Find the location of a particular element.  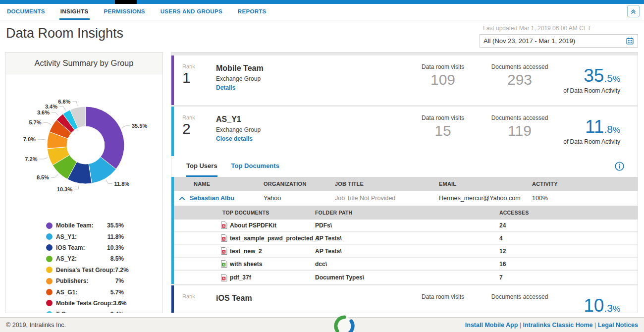

legend-label: AS_Y2: is located at coordinates (66, 259).